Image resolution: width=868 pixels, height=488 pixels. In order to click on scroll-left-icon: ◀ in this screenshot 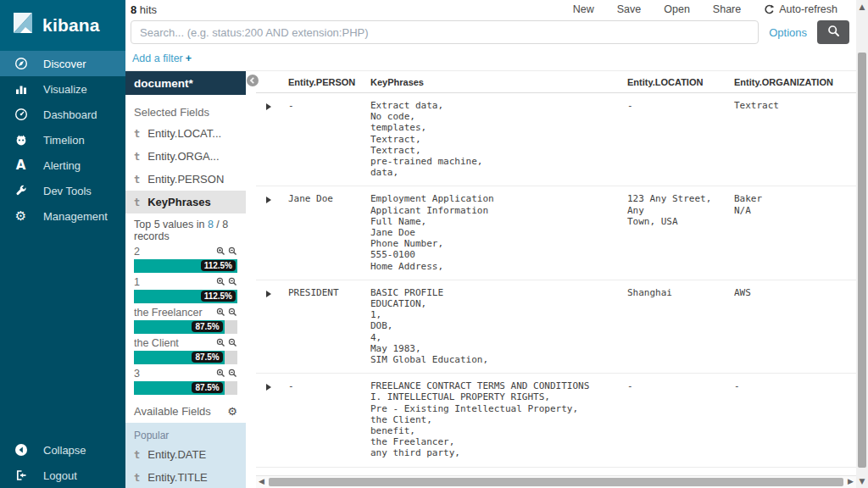, I will do `click(261, 481)`.